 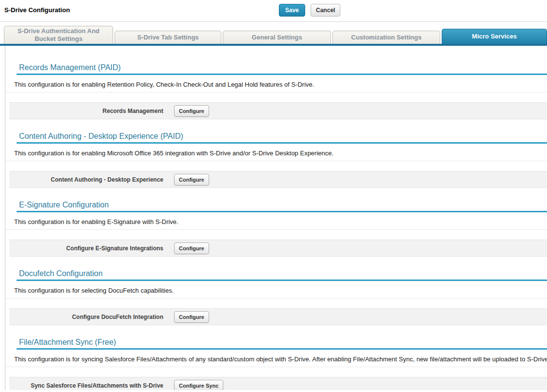 I want to click on tab-sdrive-authentication-and-bucket-settings: S-Drive Authentication And Bucket Settin…, so click(x=59, y=35).